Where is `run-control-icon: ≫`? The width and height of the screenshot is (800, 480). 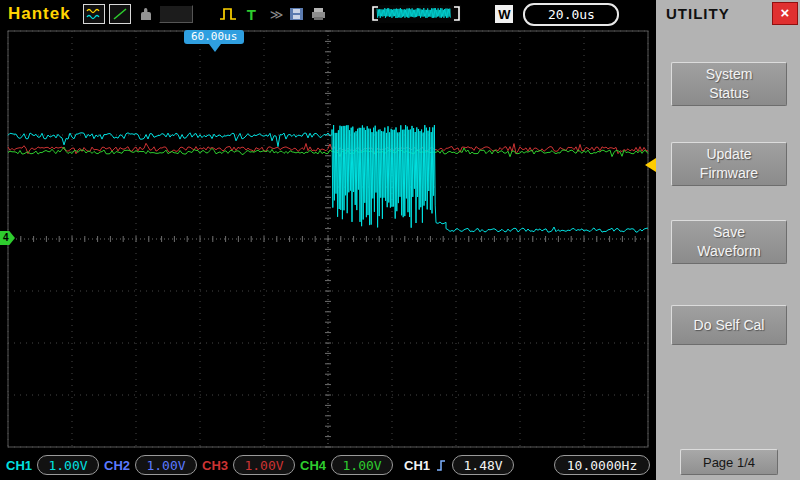 run-control-icon: ≫ is located at coordinates (277, 14).